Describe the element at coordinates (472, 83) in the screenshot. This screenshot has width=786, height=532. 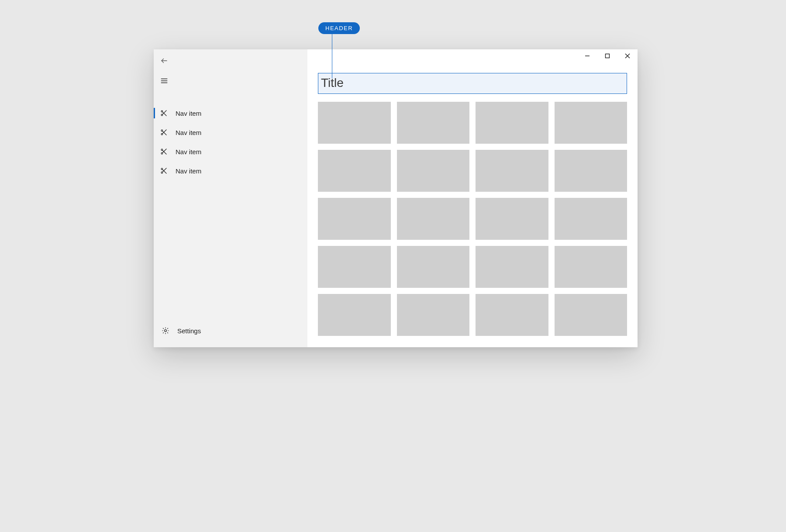
I see `header-slot: Title` at that location.